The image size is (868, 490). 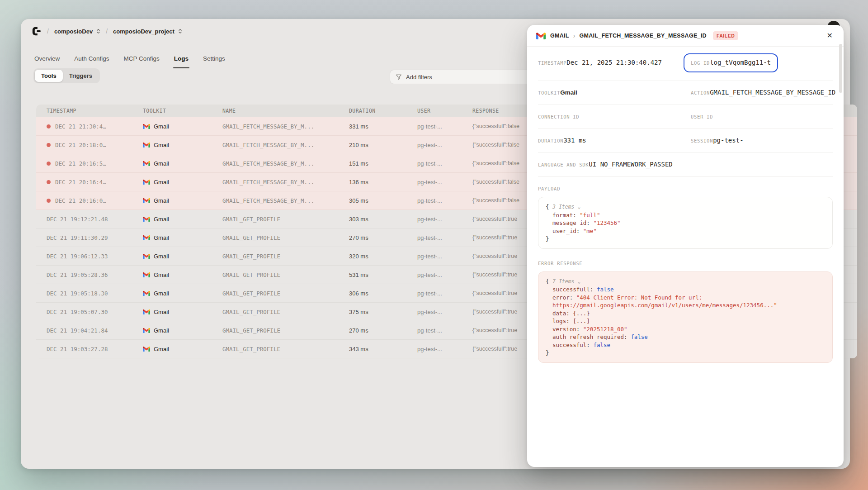 What do you see at coordinates (614, 116) in the screenshot?
I see `field-connection-id: CONNECTION ID` at bounding box center [614, 116].